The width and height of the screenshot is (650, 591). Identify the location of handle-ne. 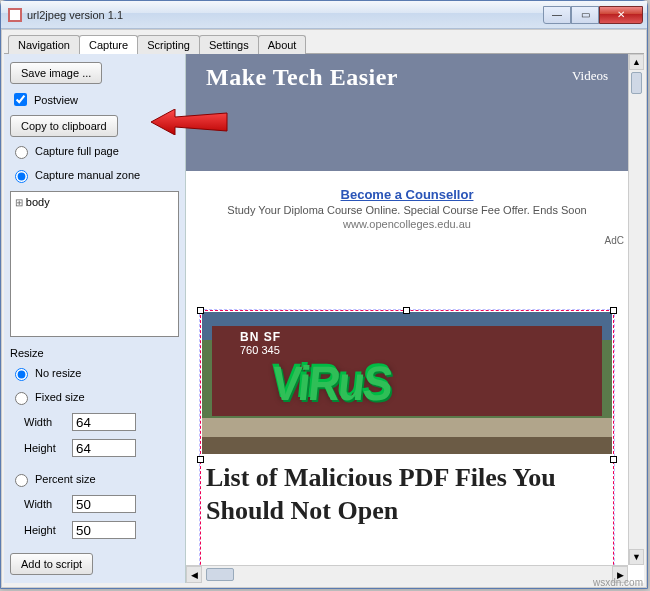
(614, 310).